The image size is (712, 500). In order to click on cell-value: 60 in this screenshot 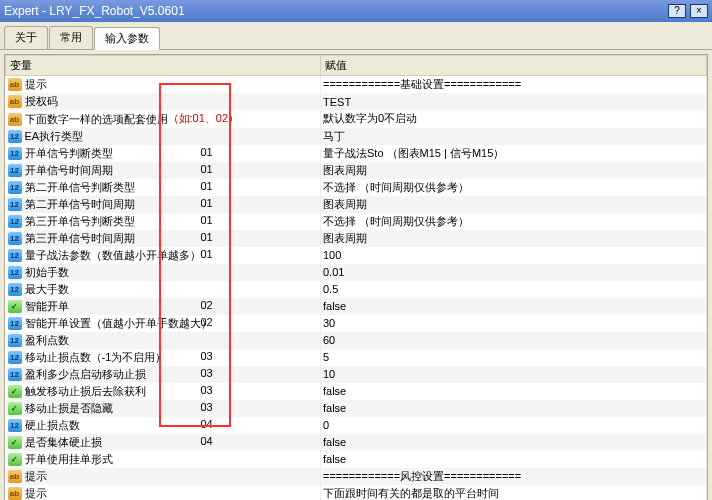, I will do `click(514, 340)`.